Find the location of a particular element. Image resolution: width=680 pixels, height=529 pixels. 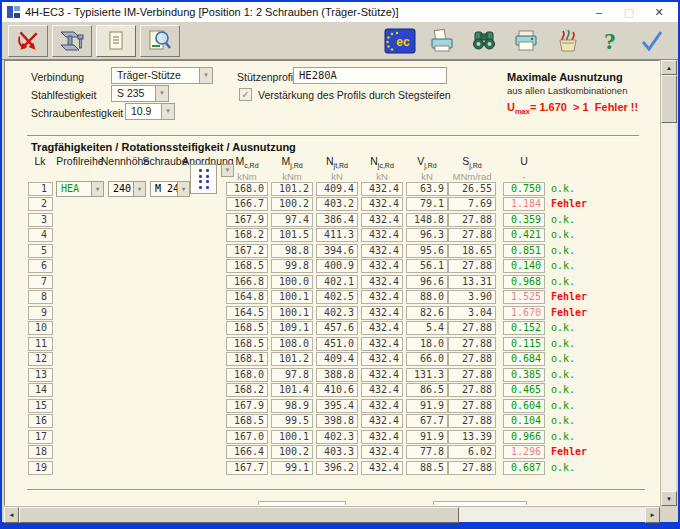

verbindung-select: Träger-Stütze ▼ is located at coordinates (162, 76).